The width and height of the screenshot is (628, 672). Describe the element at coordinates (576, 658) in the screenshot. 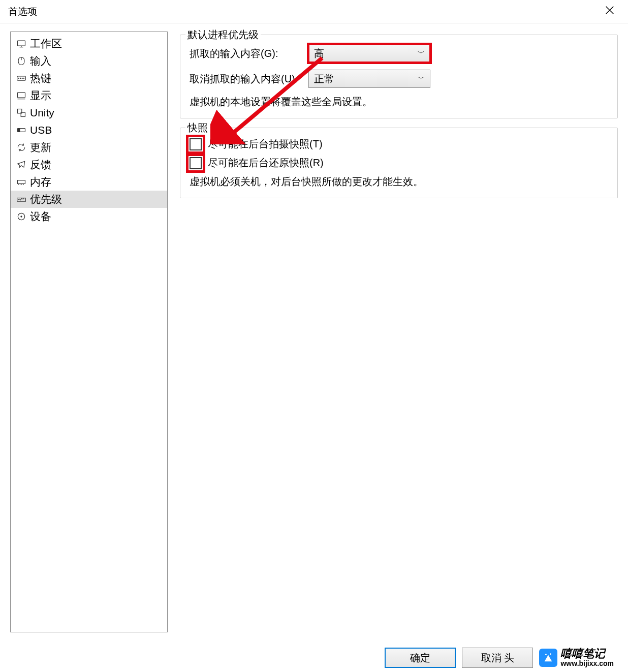

I see `watermark: 嘻嘻笔记 www.bijixx.com` at that location.